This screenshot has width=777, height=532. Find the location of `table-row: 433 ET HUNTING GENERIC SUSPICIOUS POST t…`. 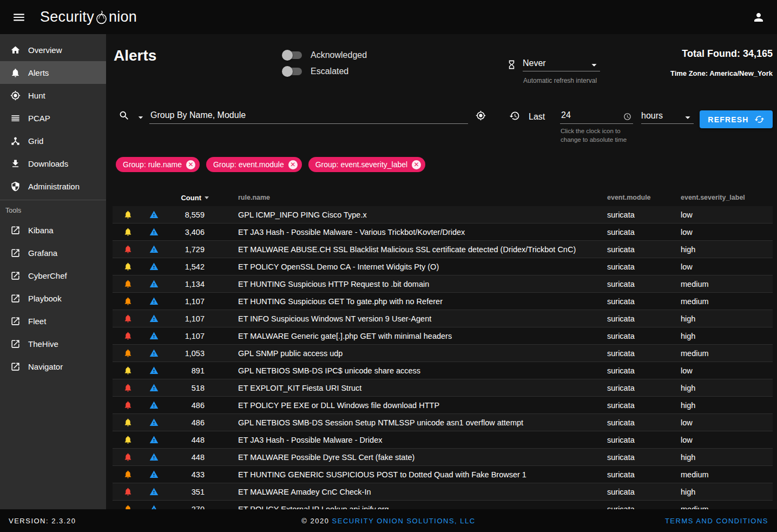

table-row: 433 ET HUNTING GENERIC SUSPICIOUS POST t… is located at coordinates (443, 475).